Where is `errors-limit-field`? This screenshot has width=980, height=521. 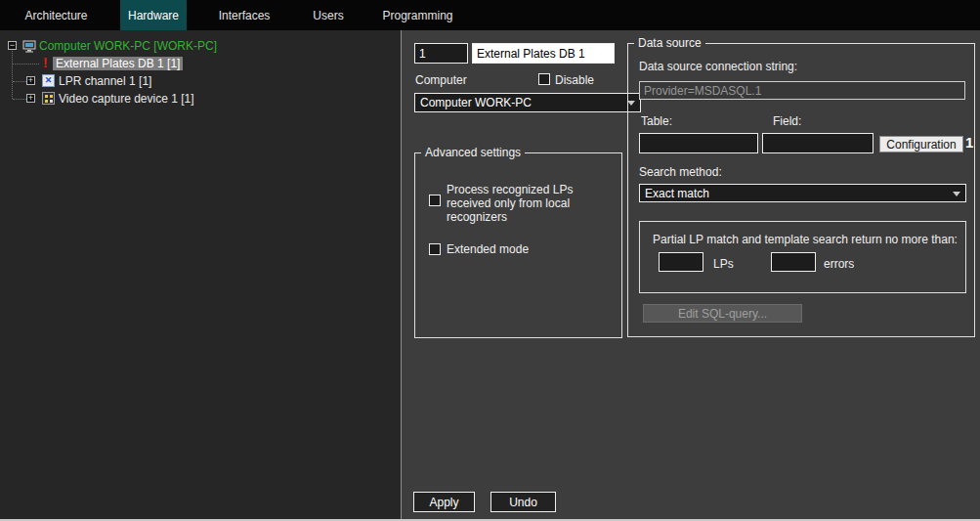
errors-limit-field is located at coordinates (793, 262).